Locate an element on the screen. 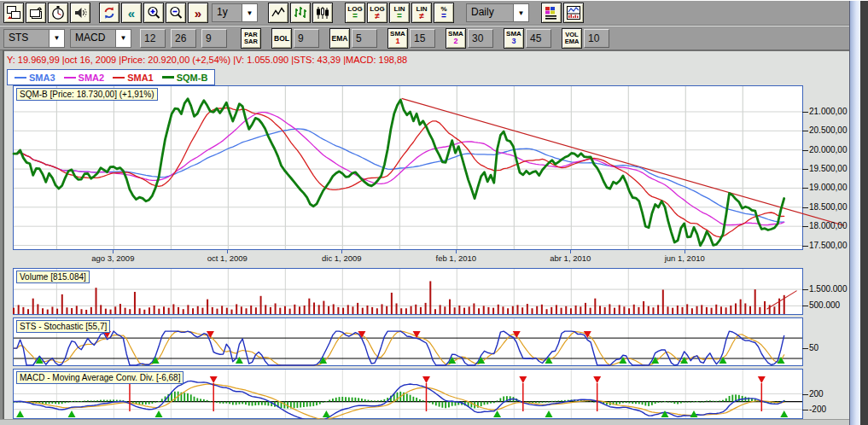 This screenshot has width=868, height=425. step-back-button: « is located at coordinates (131, 13).